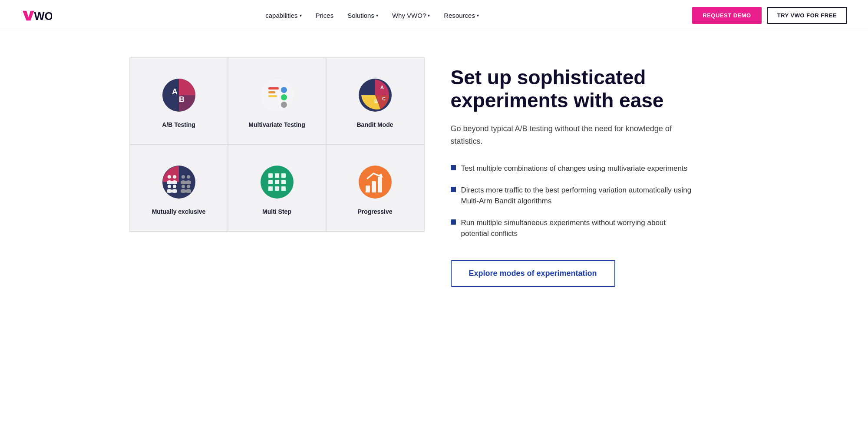 This screenshot has height=441, width=868. Describe the element at coordinates (375, 125) in the screenshot. I see `card-bandit-label: Bandit Mode` at that location.